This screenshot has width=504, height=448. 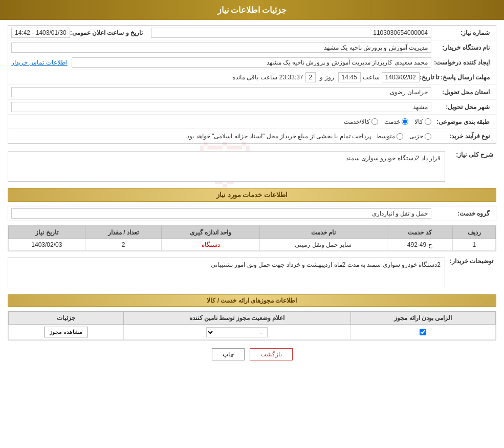 What do you see at coordinates (252, 245) in the screenshot?
I see `table-row: 1 ح-49-492 سایر حمل ونقل زمینی دستگاه 2 …` at bounding box center [252, 245].